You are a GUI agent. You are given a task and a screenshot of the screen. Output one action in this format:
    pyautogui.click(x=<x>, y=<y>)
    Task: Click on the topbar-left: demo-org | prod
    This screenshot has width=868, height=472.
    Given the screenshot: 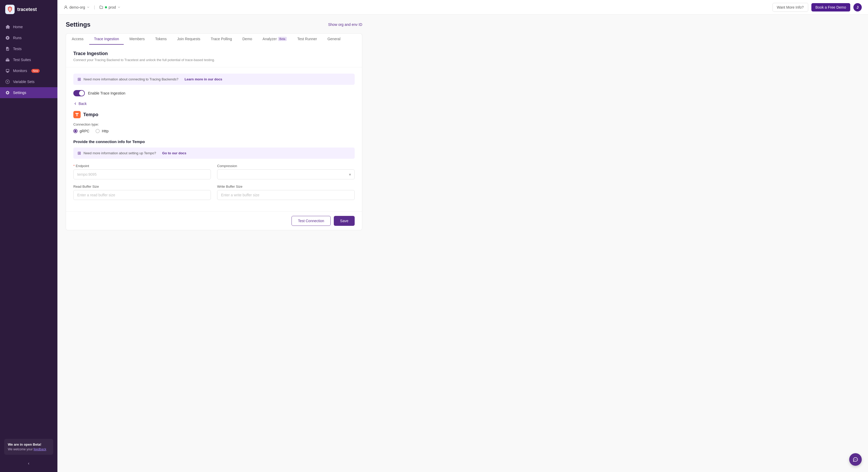 What is the action you would take?
    pyautogui.click(x=92, y=7)
    